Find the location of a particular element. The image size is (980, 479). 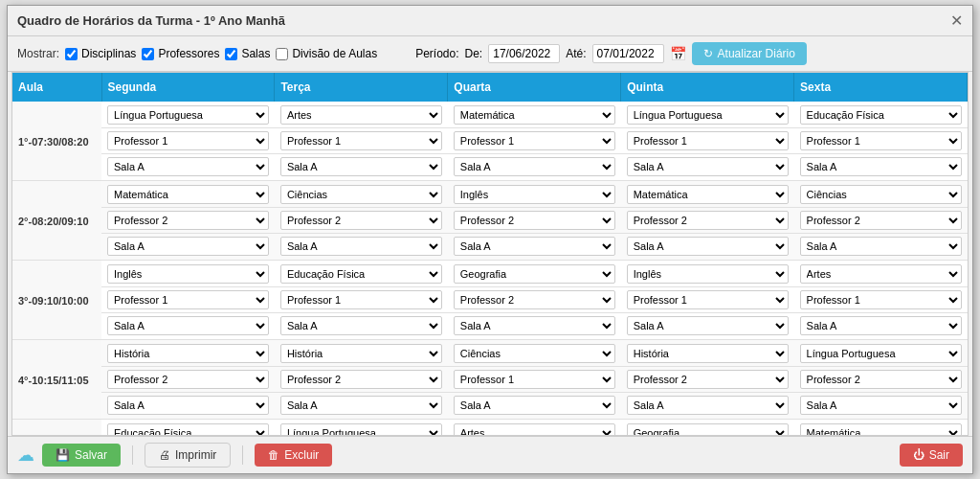

discipline-select-1-1: Língua PortuguesaMatemáticaArtesCiências… is located at coordinates (362, 194).